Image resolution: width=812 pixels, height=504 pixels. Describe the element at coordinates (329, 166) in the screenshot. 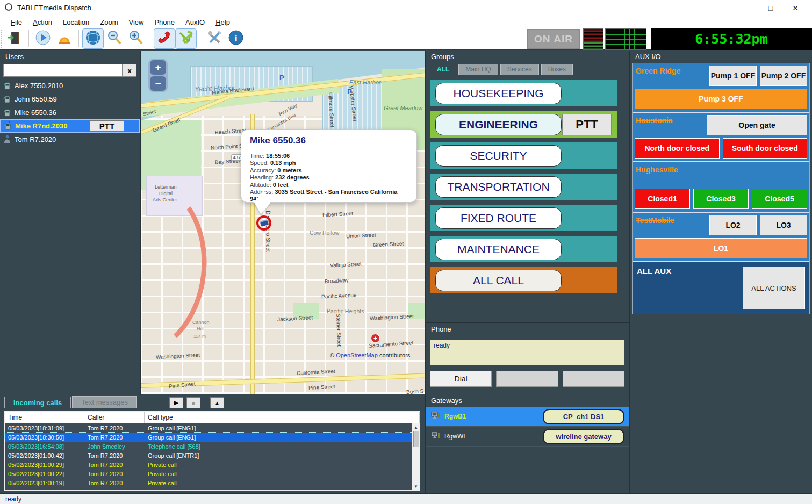

I see `user-info-popup: Mike 6550.36 Time:18:55:06Speed:0.13 mph…` at that location.